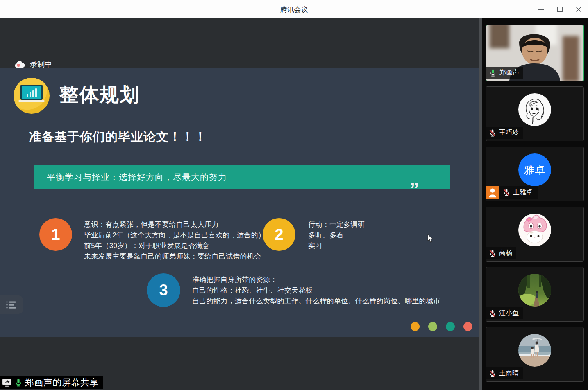 The image size is (588, 390). What do you see at coordinates (509, 133) in the screenshot?
I see `participant-name: 王巧玲` at bounding box center [509, 133].